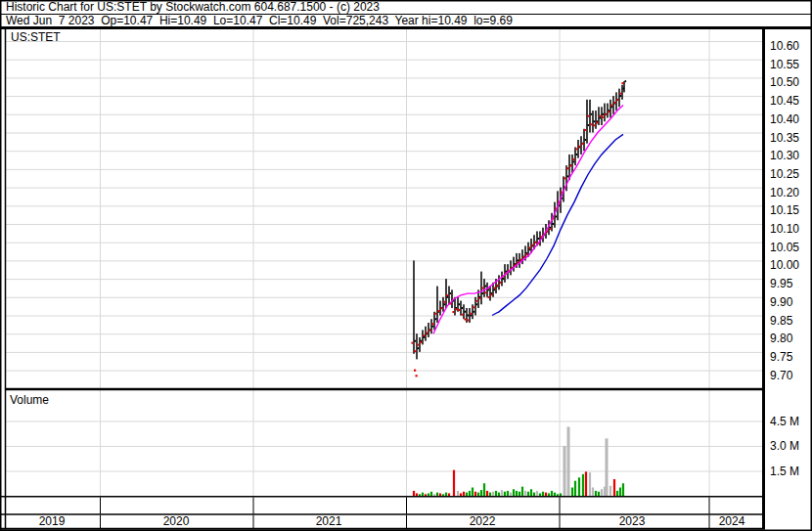 This screenshot has width=812, height=531. What do you see at coordinates (790, 471) in the screenshot?
I see `volume-tick-label: 1.5 M` at bounding box center [790, 471].